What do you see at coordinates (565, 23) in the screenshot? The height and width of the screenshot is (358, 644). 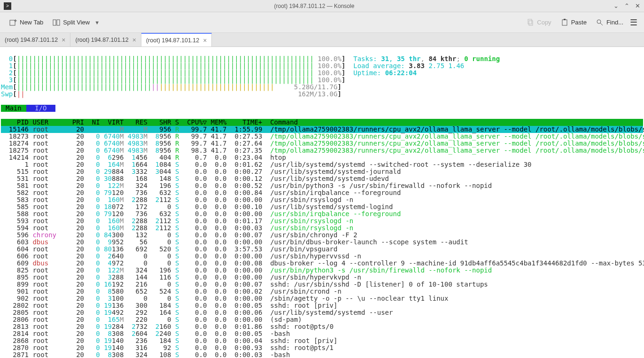 I see `paste-icon` at bounding box center [565, 23].